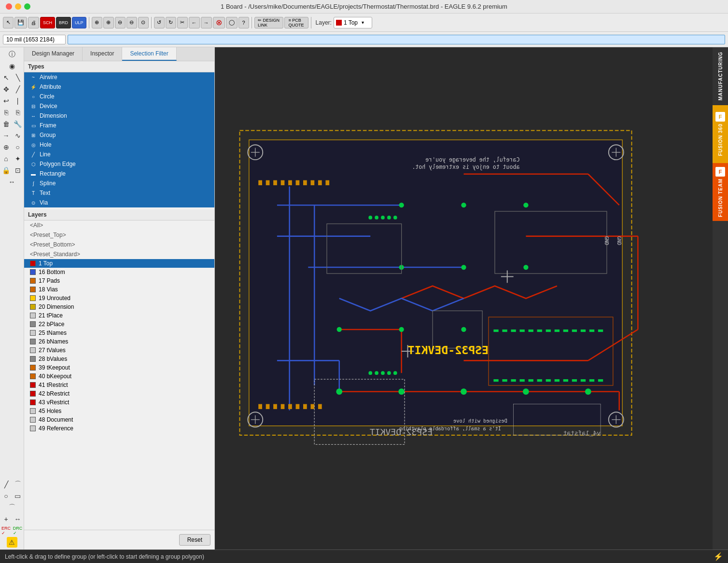 The height and width of the screenshot is (563, 728). What do you see at coordinates (12, 542) in the screenshot?
I see `warning-btn: ⚠` at bounding box center [12, 542].